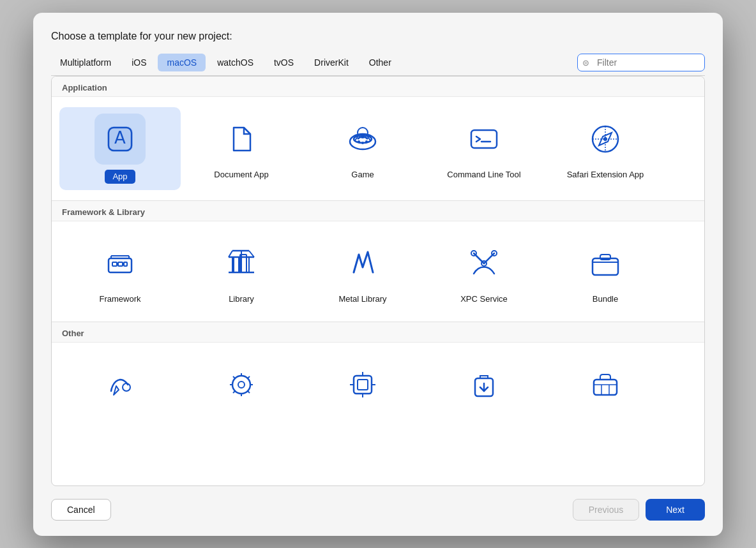 The height and width of the screenshot is (548, 756). What do you see at coordinates (381, 63) in the screenshot?
I see `tab-other: Other` at bounding box center [381, 63].